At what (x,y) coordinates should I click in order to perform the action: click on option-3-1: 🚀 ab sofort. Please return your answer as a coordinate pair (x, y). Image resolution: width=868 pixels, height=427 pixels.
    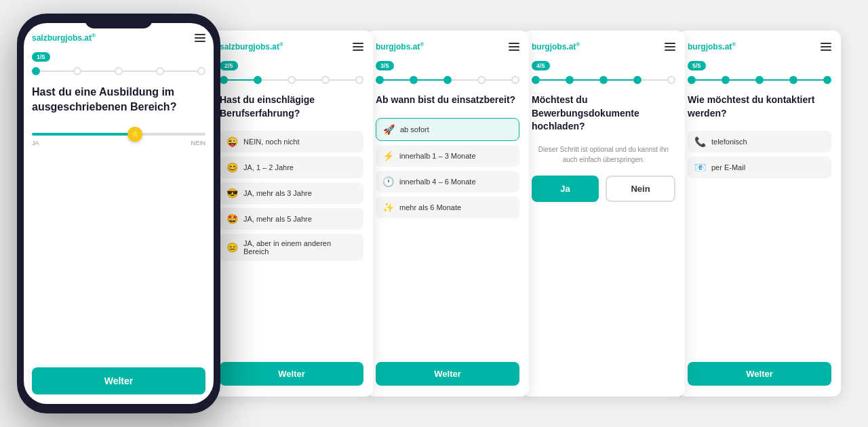
    Looking at the image, I should click on (448, 129).